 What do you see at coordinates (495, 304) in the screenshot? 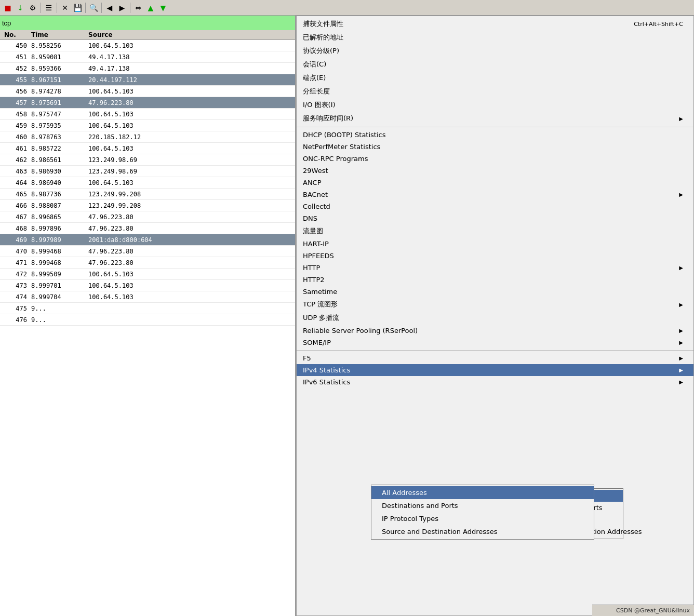
I see `menu-item: TCP 流图形▶` at bounding box center [495, 304].